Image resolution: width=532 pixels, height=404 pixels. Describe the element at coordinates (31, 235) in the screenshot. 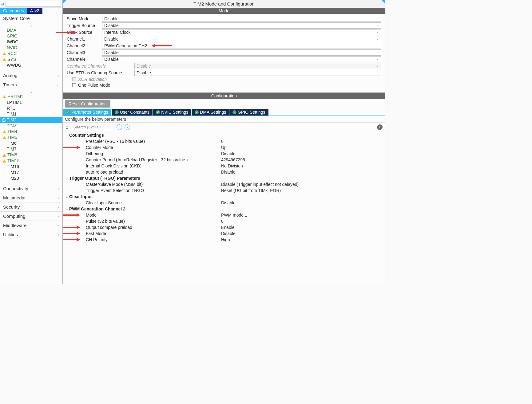

I see `category-header: Utilities›` at that location.